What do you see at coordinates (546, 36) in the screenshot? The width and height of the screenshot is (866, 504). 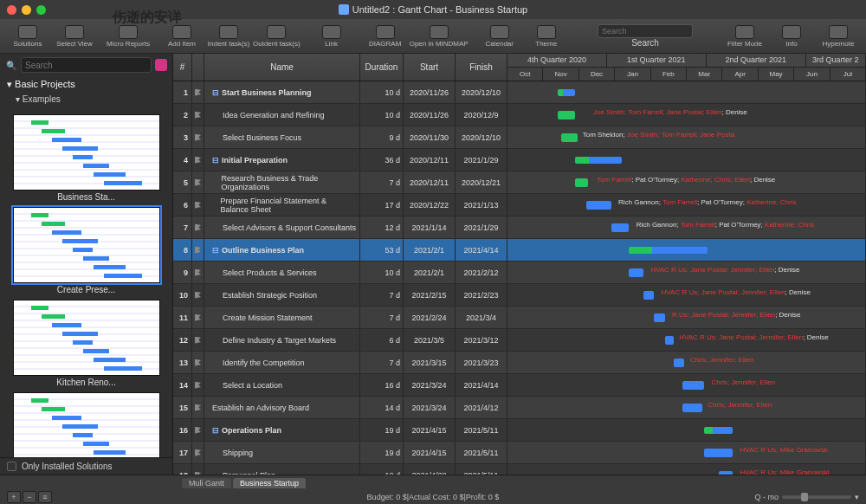 I see `toolbar-theme: Theme` at bounding box center [546, 36].